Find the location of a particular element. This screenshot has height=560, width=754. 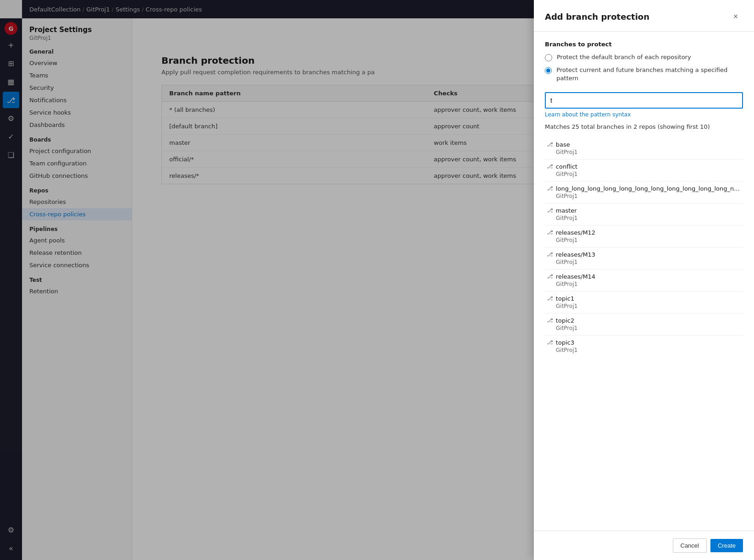

branch-list-item: ⎇ base GitProj1 is located at coordinates (644, 148).